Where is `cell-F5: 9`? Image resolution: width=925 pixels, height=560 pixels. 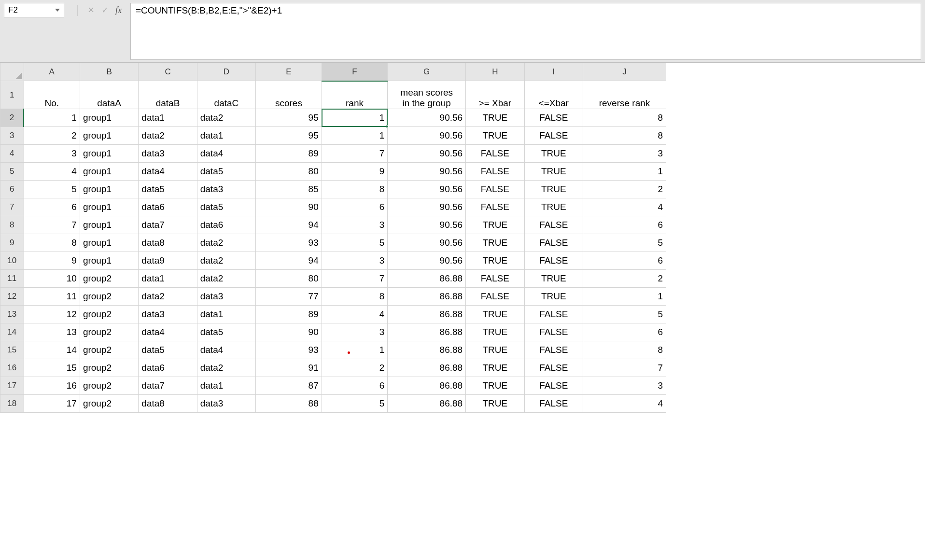 cell-F5: 9 is located at coordinates (354, 172).